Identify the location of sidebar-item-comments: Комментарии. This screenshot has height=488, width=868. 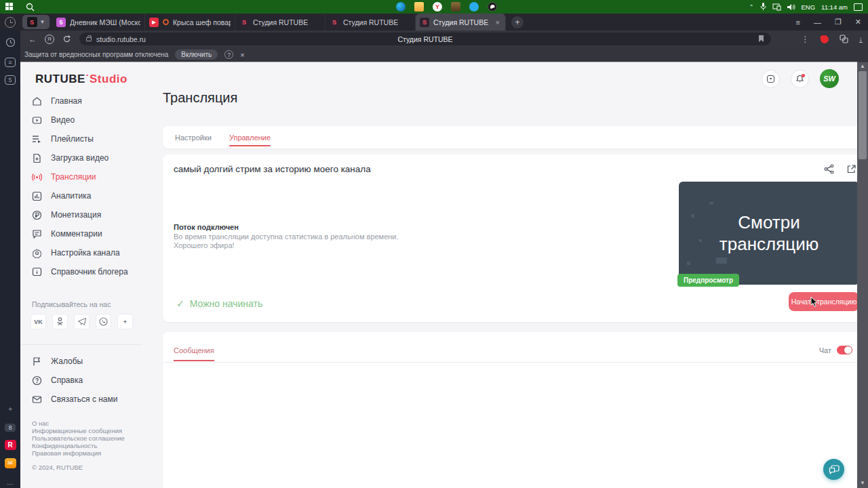
(81, 234).